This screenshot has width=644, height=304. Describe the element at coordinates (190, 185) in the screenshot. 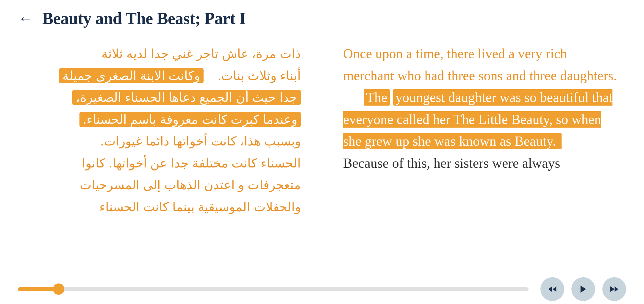

I see `arabic-line7: متعجرفات و اعتدن الذهاب إلى المسرحيات` at that location.